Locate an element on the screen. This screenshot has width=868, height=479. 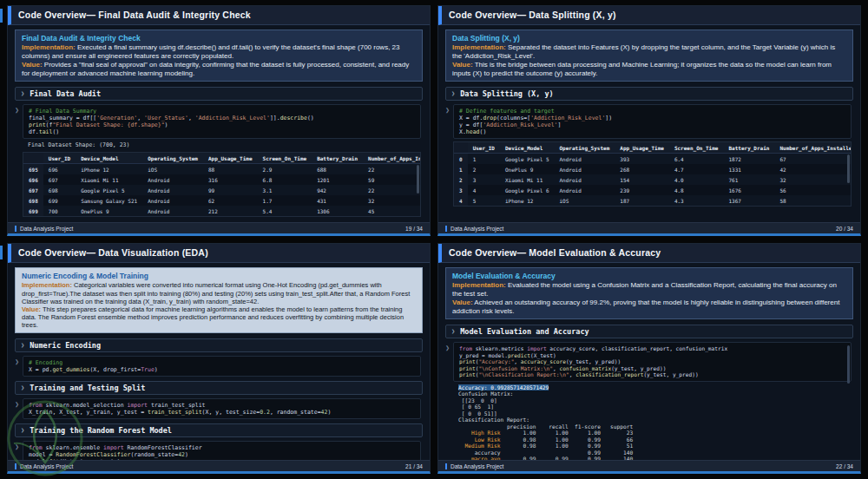
table-cell: 699 is located at coordinates (59, 200).